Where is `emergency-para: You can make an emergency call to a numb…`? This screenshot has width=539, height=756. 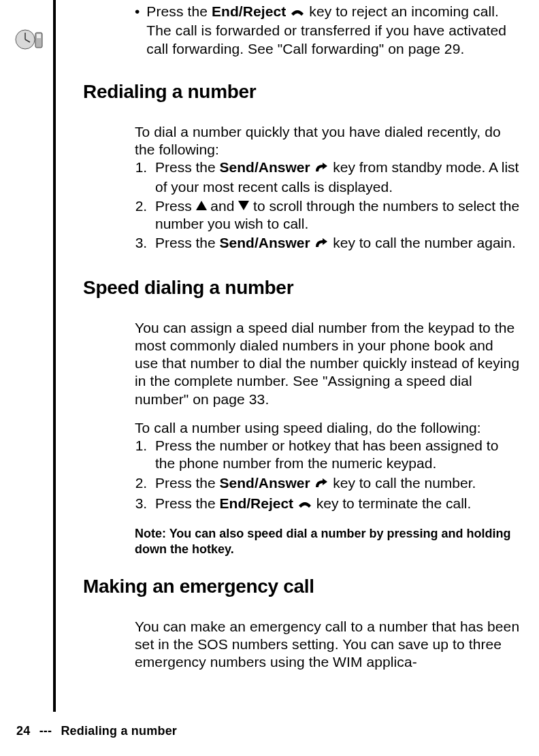 emergency-para: You can make an emergency call to a numb… is located at coordinates (327, 645).